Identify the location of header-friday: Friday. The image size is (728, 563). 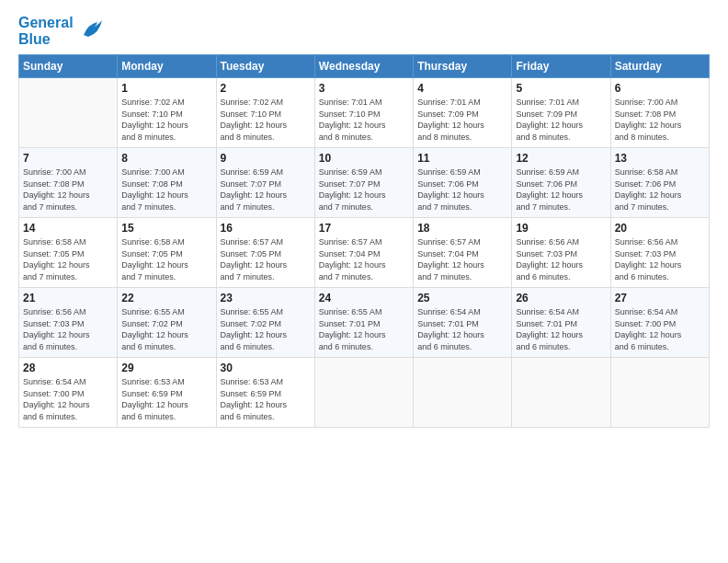
(561, 66).